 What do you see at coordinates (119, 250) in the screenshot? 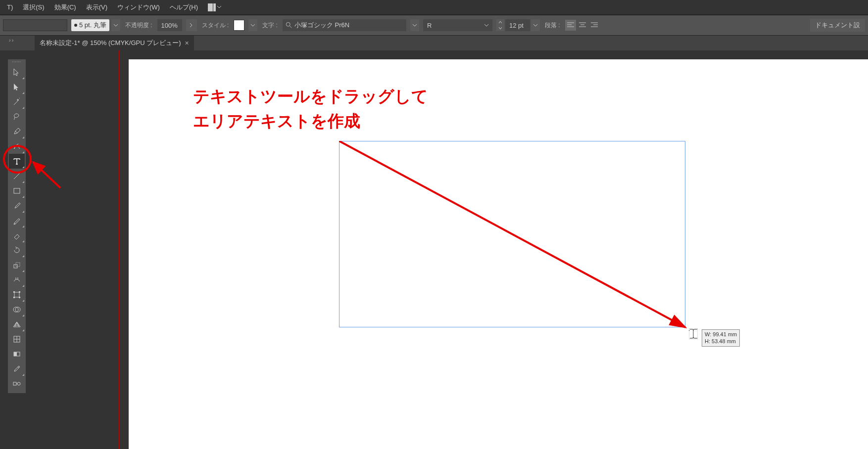
I see `bleed-guide` at bounding box center [119, 250].